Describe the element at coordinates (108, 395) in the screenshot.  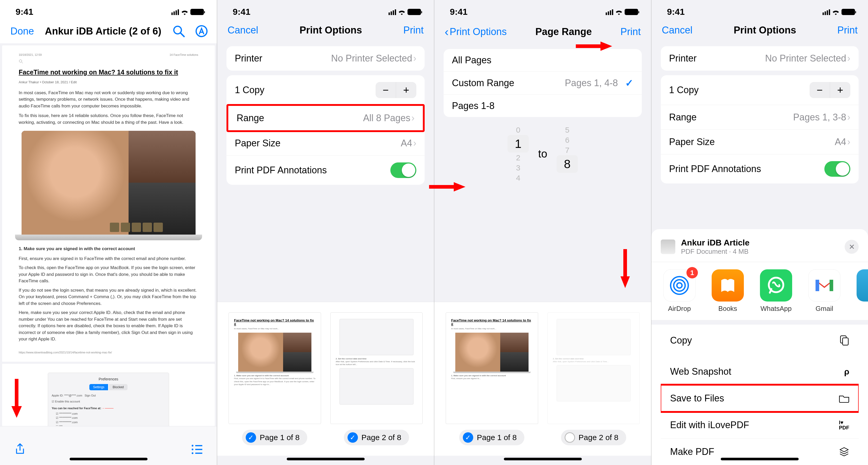
I see `page-2: Preferences Settings Blocked Apple ID: *…` at that location.